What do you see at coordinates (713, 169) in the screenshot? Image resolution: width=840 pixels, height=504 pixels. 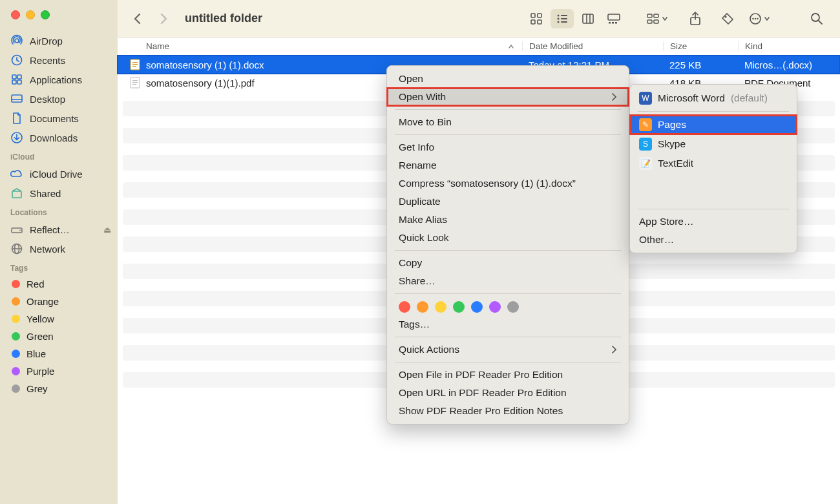 I see `open-with-submenu: WMicrosoft Word(default)✎PagesSSkype📝Tex…` at bounding box center [713, 169].